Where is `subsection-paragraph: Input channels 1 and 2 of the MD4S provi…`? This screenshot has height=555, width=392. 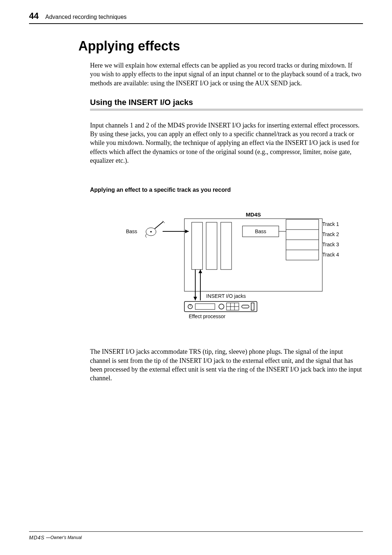
subsection-paragraph: Input channels 1 and 2 of the MD4S provi… is located at coordinates (226, 143).